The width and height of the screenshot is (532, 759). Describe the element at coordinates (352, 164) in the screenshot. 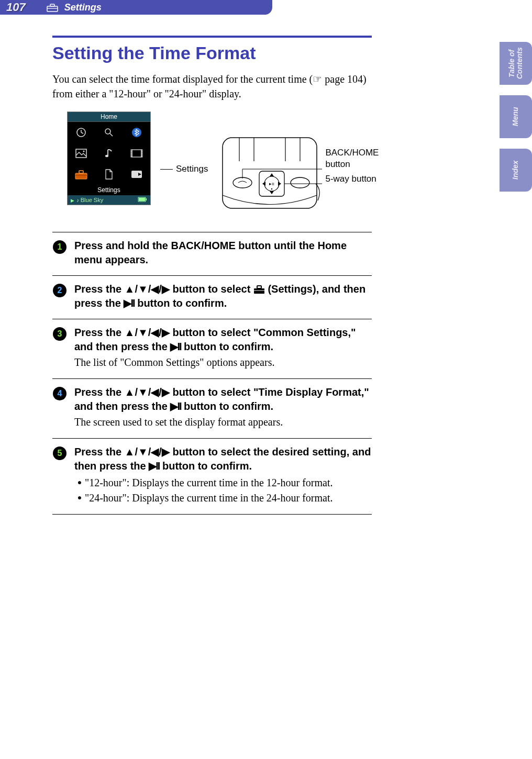

I see `button-label: button` at that location.